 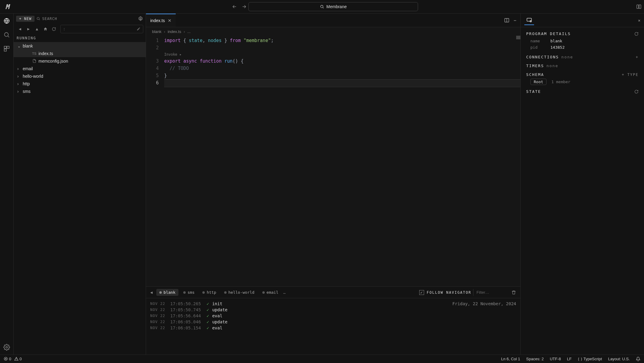 I want to click on split-editor-button, so click(x=507, y=20).